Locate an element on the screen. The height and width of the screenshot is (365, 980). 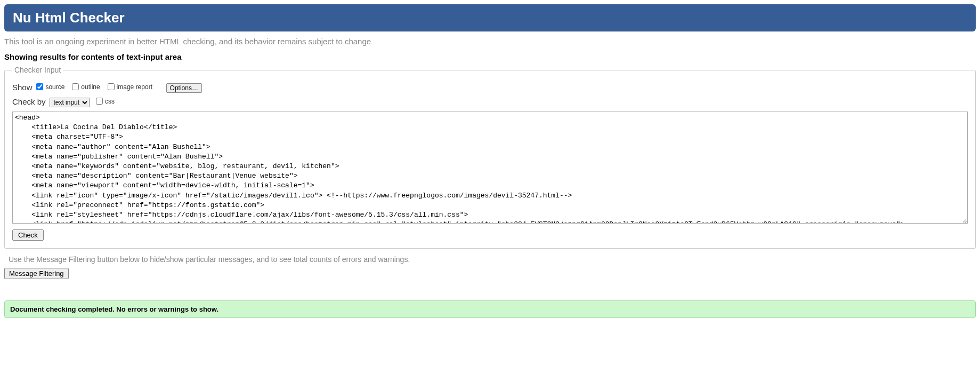
css-label: css is located at coordinates (110, 101).